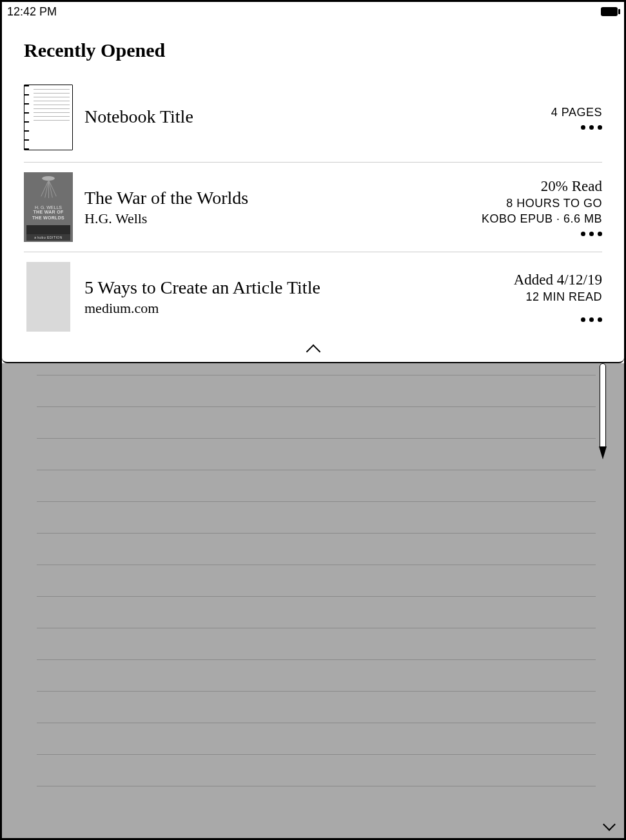 Image resolution: width=626 pixels, height=840 pixels. Describe the element at coordinates (48, 207) in the screenshot. I see `book-cover-icon: H. G. WELLS THE WAR OF THE WORLDS a kobo…` at that location.